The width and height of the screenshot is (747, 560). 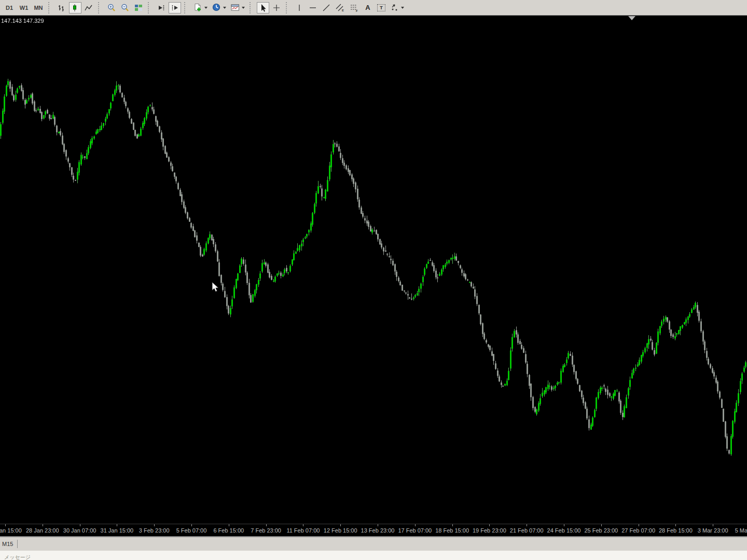 I want to click on timeframe-d1-button: D1, so click(x=9, y=8).